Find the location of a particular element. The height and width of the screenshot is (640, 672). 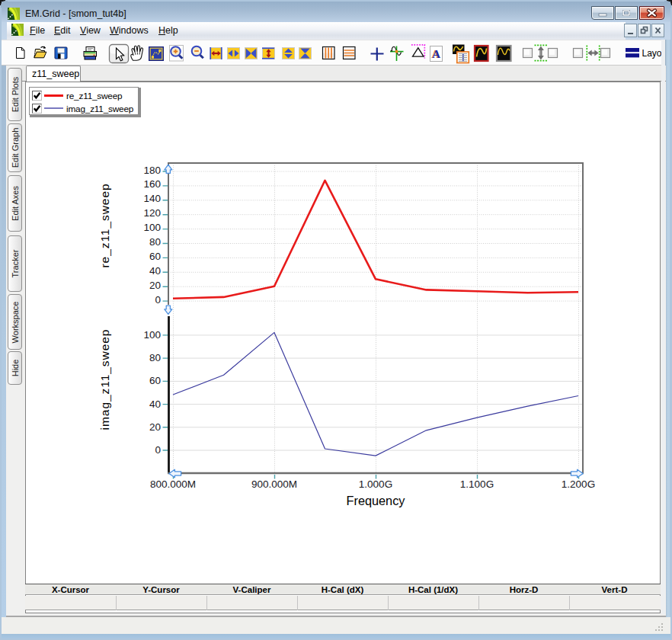

svg-text: 900.000M is located at coordinates (274, 485).